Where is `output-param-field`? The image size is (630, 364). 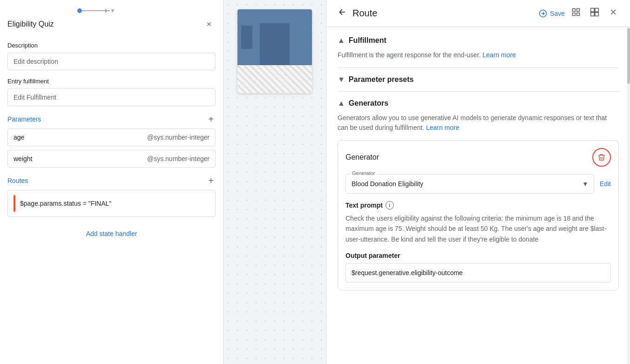
output-param-field is located at coordinates (478, 273).